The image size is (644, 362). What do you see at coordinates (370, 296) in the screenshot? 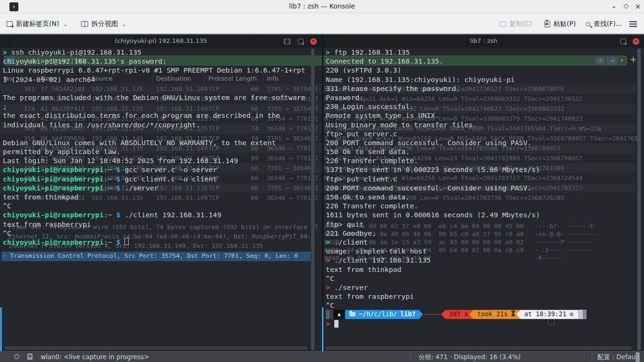
I see `text-segment: text from raspberrypi` at bounding box center [370, 296].